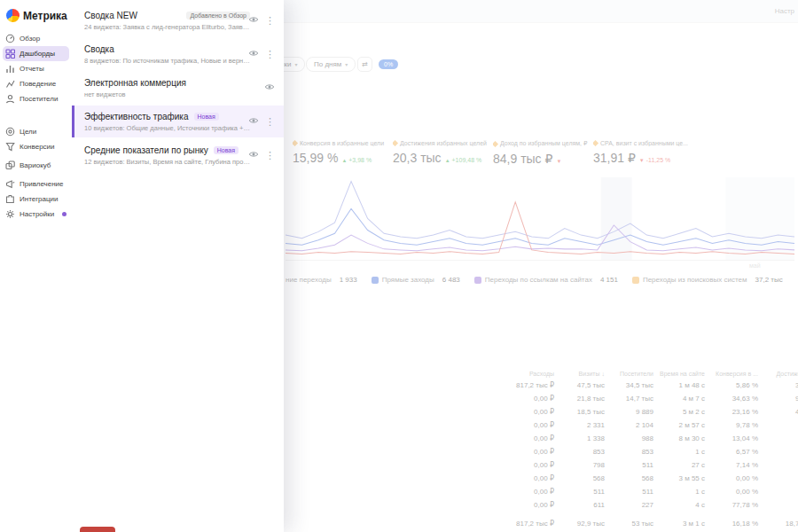  Describe the element at coordinates (98, 529) in the screenshot. I see `create-dashboard-button-partial` at that location.